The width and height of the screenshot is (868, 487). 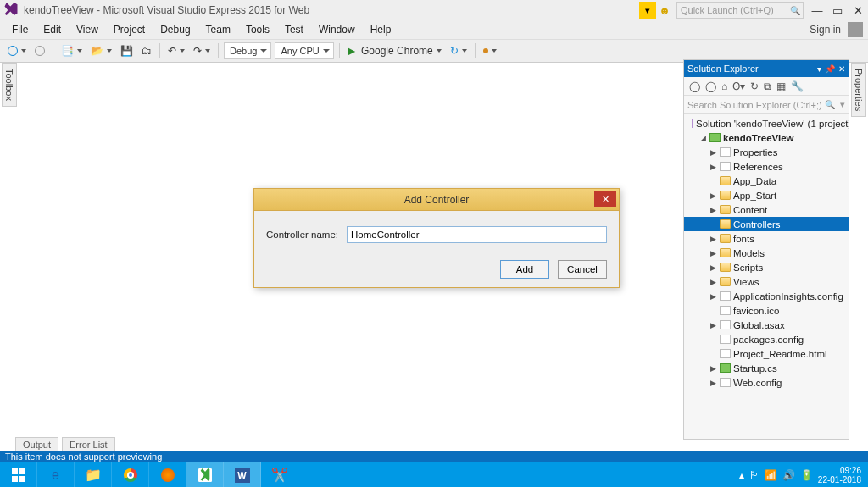 I want to click on save-all-button: 🗂, so click(x=147, y=51).